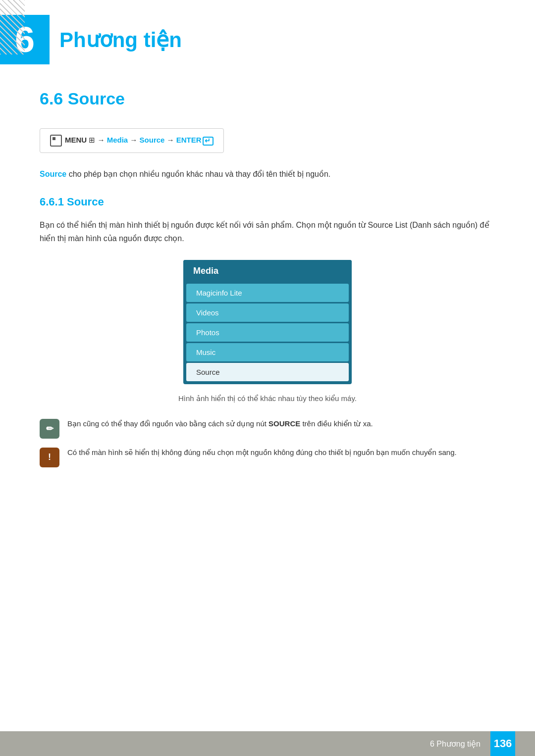 The width and height of the screenshot is (535, 756). Describe the element at coordinates (153, 140) in the screenshot. I see `source-nav-label: Source` at that location.